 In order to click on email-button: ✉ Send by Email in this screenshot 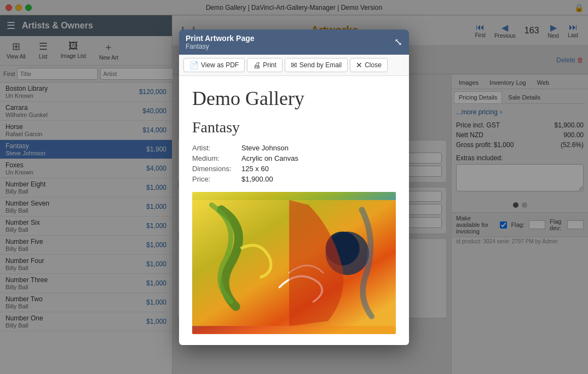, I will do `click(316, 65)`.